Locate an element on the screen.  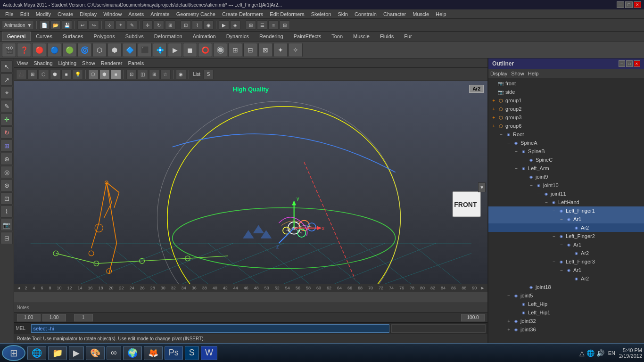
taskbar-skype: S is located at coordinates (192, 353).